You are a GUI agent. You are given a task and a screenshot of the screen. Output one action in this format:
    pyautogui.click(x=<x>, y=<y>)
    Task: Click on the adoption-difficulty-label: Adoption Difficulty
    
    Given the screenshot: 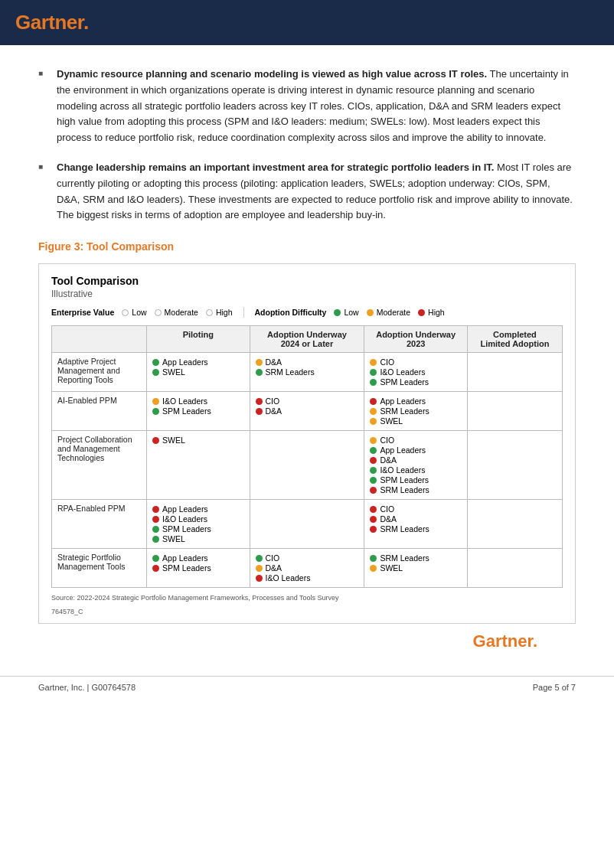 What is the action you would take?
    pyautogui.click(x=291, y=312)
    